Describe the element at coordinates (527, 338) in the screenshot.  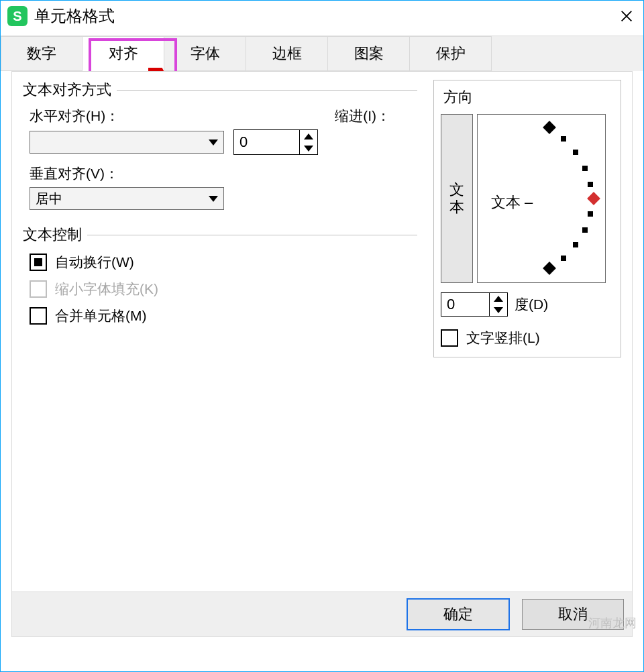
I see `vertical-layout-row: 文字竖排(L)` at that location.